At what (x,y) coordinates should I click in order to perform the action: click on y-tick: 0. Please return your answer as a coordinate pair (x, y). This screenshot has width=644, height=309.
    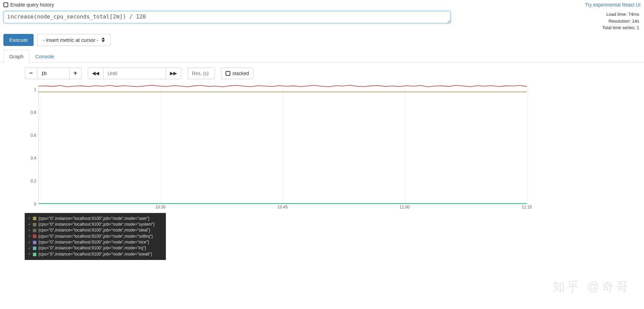
    Looking at the image, I should click on (35, 204).